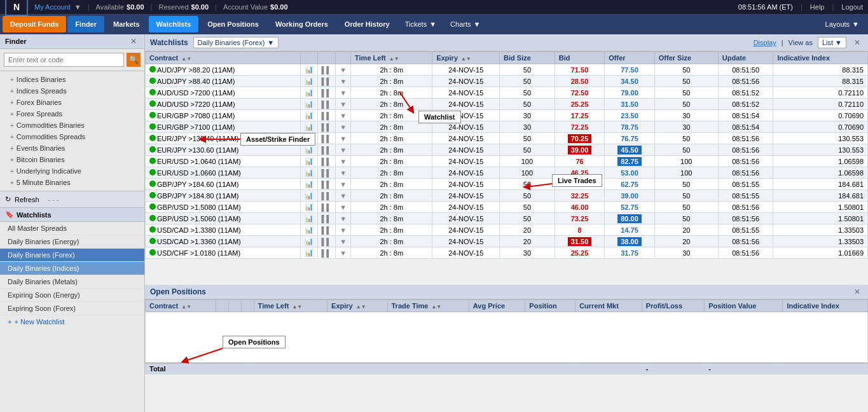 The width and height of the screenshot is (868, 412). What do you see at coordinates (507, 161) in the screenshot?
I see `table-row: EUR/USD >1.0640 (11AM) 📊 ▌▌ ▼ 2h : 8m 24…` at bounding box center [507, 161].